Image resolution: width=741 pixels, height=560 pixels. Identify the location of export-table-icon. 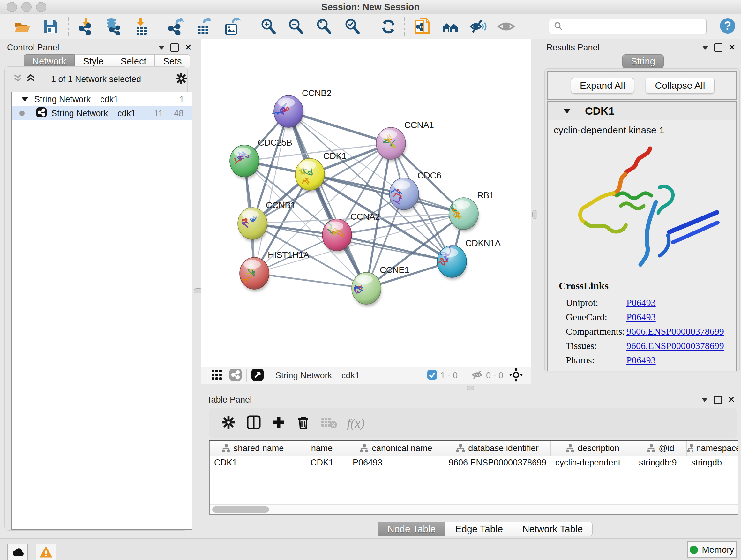
(203, 26).